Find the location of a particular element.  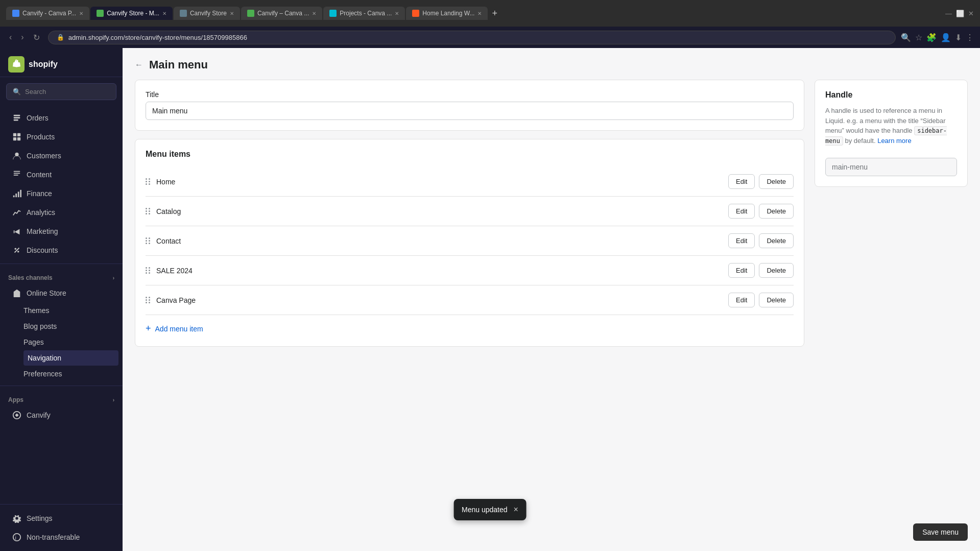

add-menu-item-button: + Add menu item is located at coordinates (470, 326).